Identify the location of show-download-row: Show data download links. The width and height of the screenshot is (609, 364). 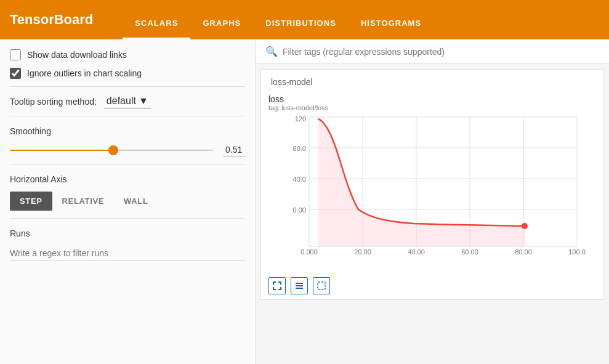
(127, 55).